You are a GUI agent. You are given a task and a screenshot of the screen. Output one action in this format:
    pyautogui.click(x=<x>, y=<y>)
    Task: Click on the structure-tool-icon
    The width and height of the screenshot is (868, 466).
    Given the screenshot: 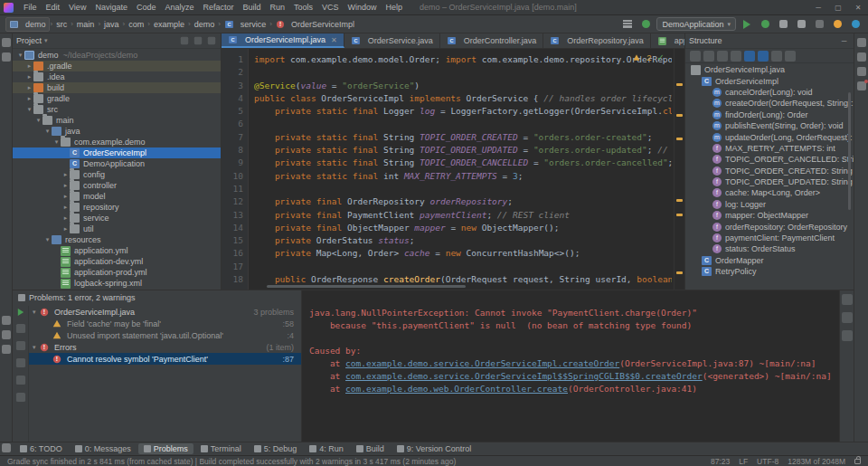 What is the action you would take?
    pyautogui.click(x=6, y=57)
    